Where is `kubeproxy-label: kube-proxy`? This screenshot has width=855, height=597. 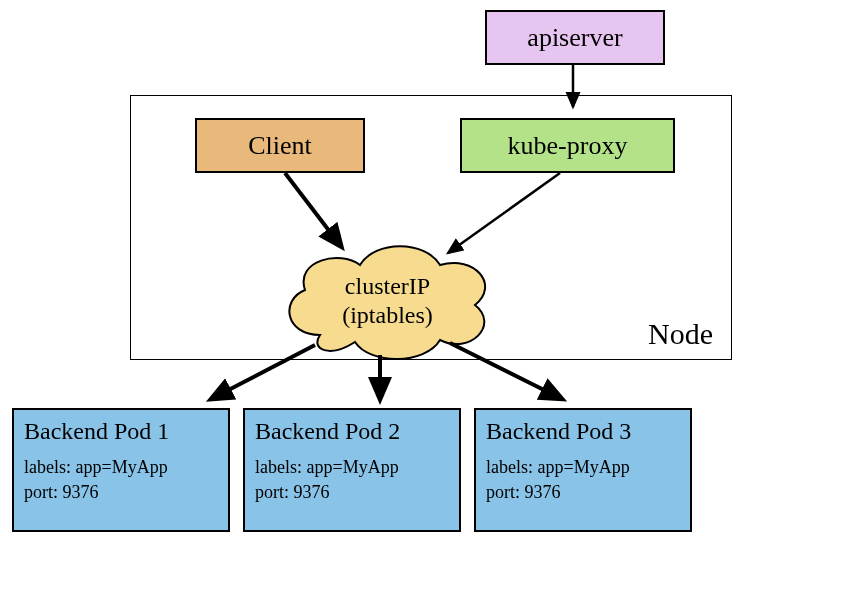
kubeproxy-label: kube-proxy is located at coordinates (568, 146).